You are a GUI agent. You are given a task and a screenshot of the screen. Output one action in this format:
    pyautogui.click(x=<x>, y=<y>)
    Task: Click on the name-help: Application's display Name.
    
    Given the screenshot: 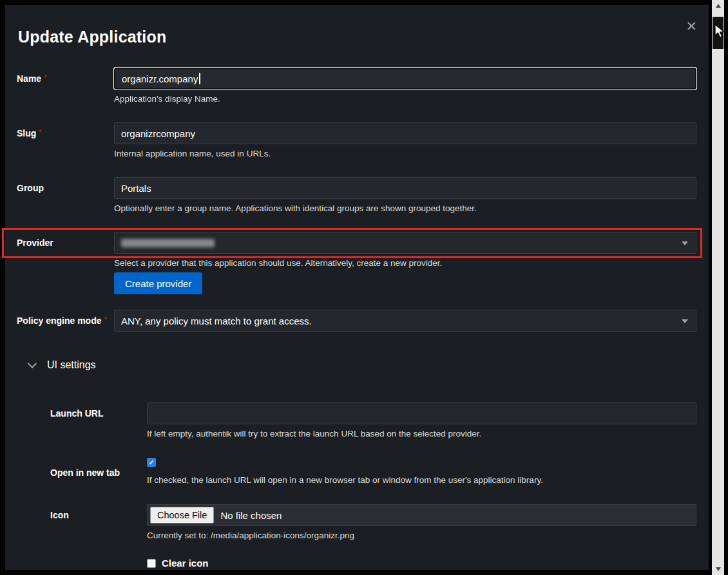 What is the action you would take?
    pyautogui.click(x=405, y=99)
    